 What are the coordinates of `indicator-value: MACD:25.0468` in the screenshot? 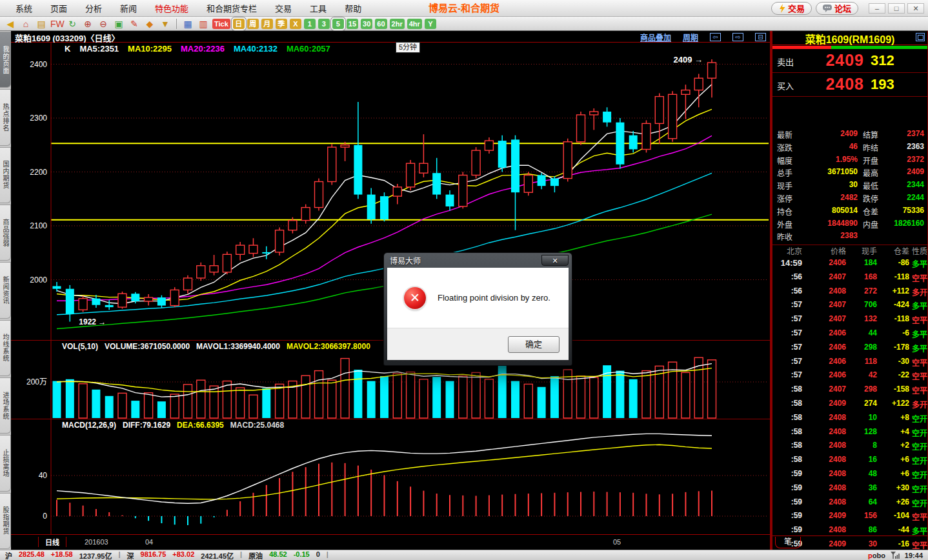 It's located at (257, 425).